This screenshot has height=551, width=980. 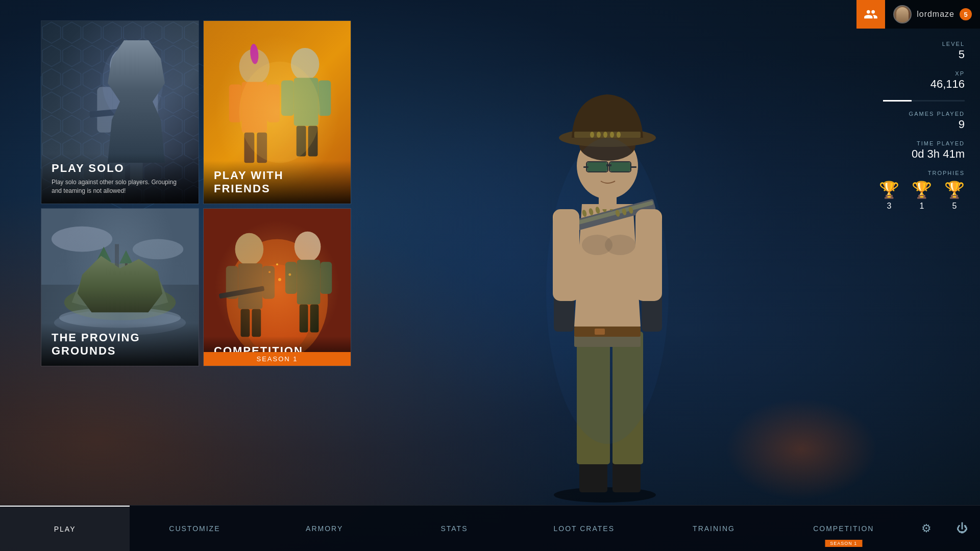 I want to click on avatar, so click(x=902, y=14).